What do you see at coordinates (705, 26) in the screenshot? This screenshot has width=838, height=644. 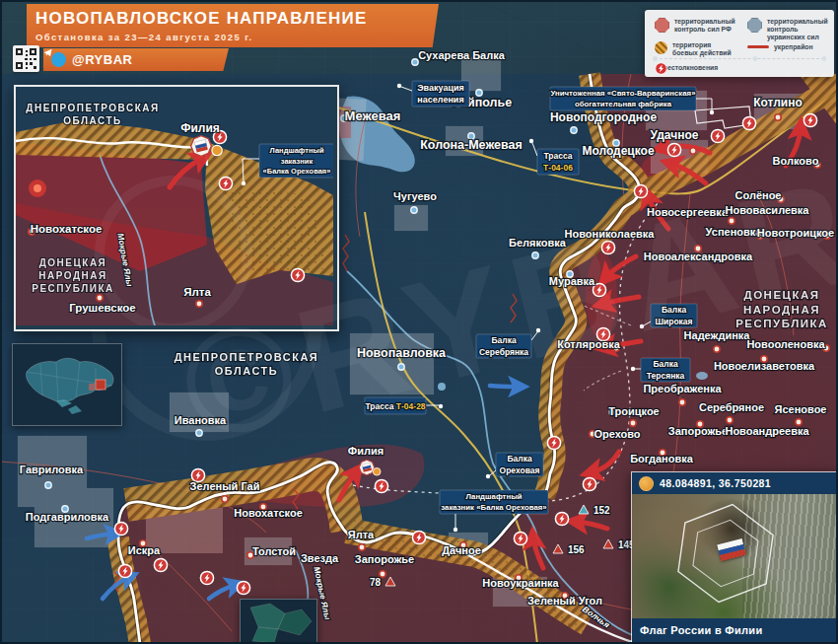 I see `legend-label: территориальный контроль сил РФ` at bounding box center [705, 26].